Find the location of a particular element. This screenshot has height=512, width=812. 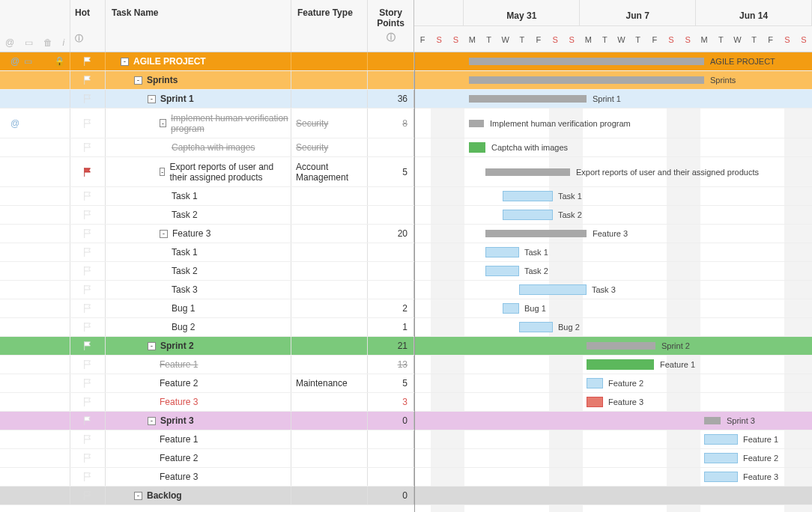

task-name-cell: Captcha with images is located at coordinates (199, 147).